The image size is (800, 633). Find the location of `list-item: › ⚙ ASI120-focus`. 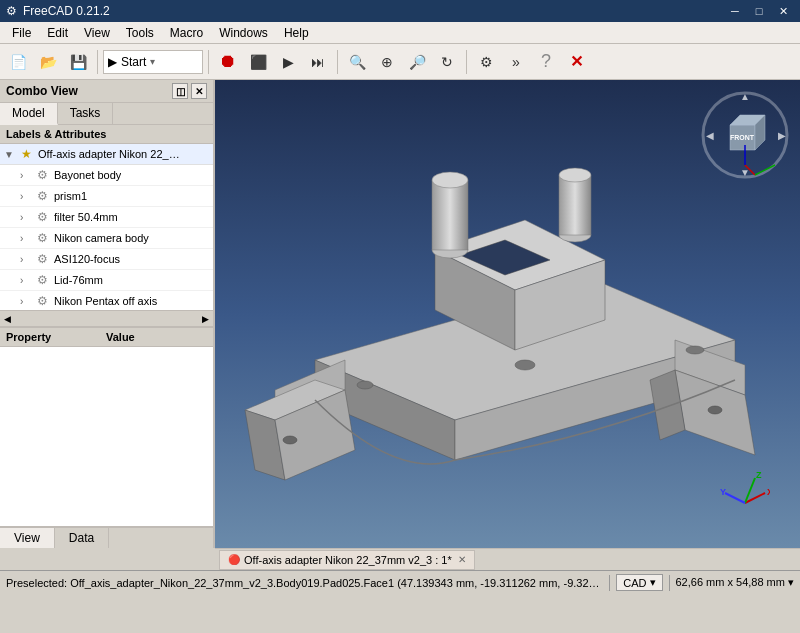

list-item: › ⚙ ASI120-focus is located at coordinates (106, 260).